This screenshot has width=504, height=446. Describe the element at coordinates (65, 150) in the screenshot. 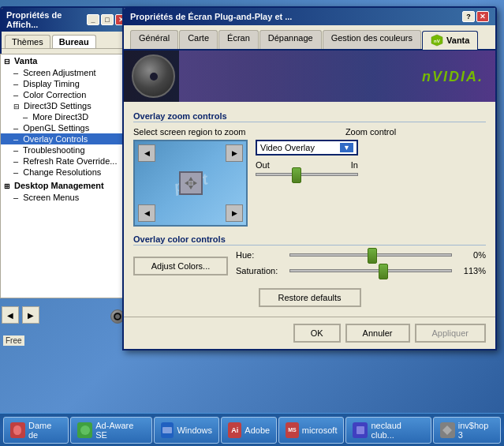

I see `tree-item-troubleshooting: – Troubleshooting` at that location.